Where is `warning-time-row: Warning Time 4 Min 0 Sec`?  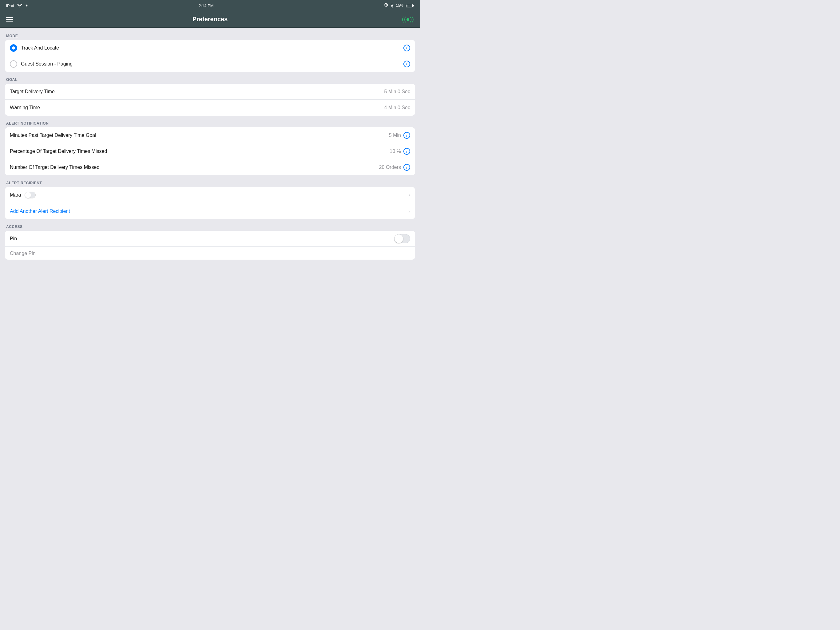
warning-time-row: Warning Time 4 Min 0 Sec is located at coordinates (210, 108).